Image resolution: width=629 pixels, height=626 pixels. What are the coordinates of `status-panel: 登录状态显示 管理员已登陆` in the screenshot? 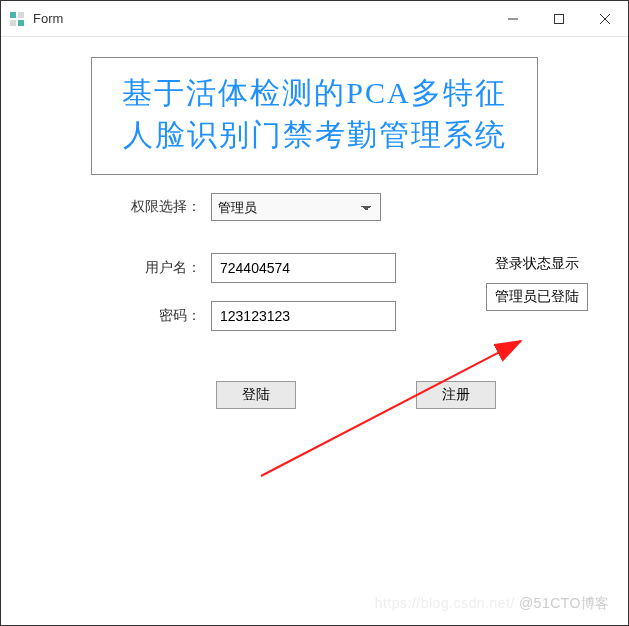 It's located at (537, 283).